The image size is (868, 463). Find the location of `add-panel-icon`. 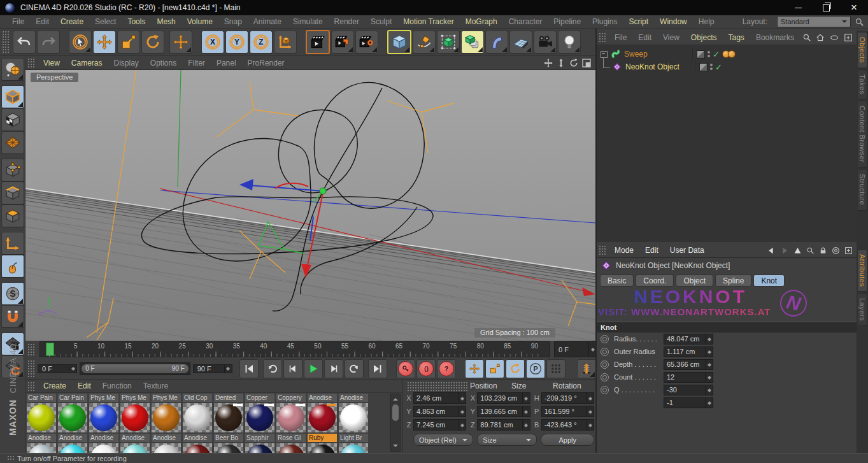

add-panel-icon is located at coordinates (848, 251).